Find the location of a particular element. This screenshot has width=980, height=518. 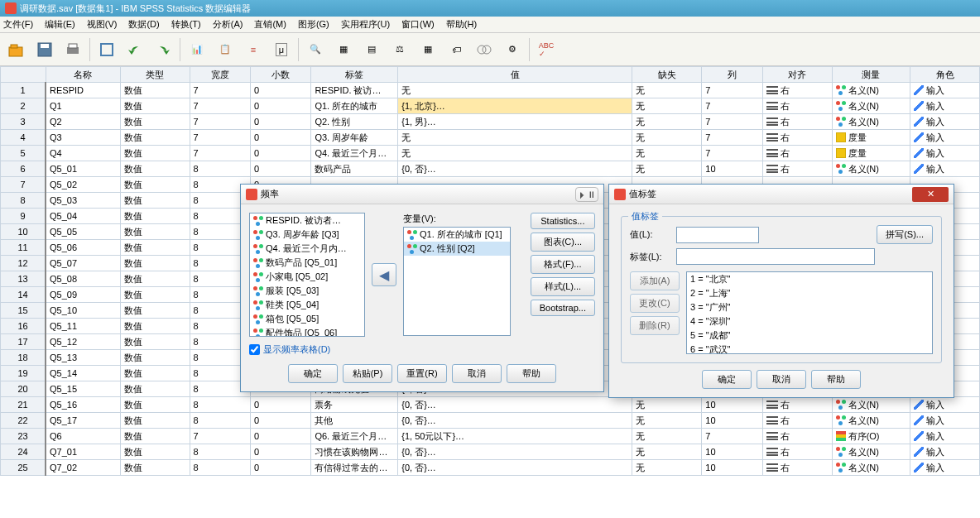

row-number: 12 is located at coordinates (23, 263).